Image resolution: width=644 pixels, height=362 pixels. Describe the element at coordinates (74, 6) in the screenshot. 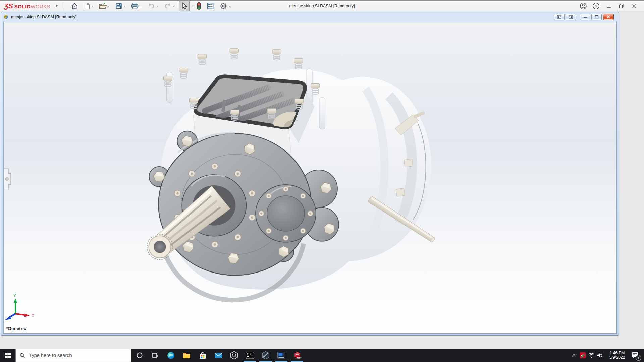

I see `home-button` at that location.